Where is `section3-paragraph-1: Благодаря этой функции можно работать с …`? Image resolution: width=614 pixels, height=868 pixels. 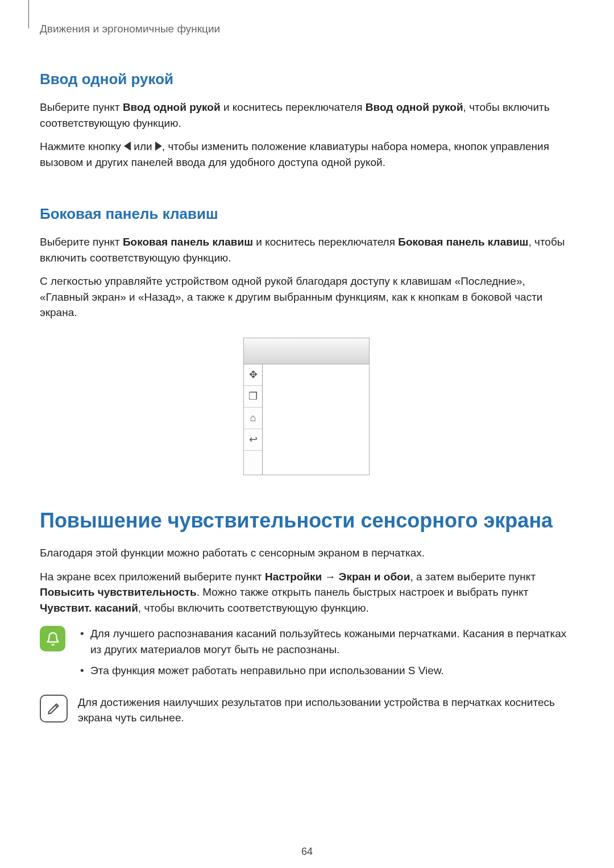
section3-paragraph-1: Благодаря этой функции можно работать с … is located at coordinates (306, 553).